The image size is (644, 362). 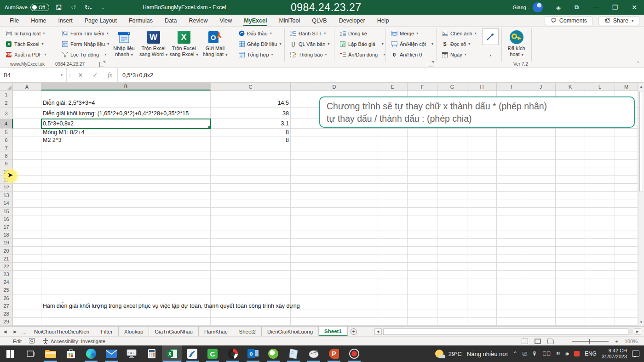 What do you see at coordinates (422, 251) in the screenshot?
I see `cell-F20` at bounding box center [422, 251].